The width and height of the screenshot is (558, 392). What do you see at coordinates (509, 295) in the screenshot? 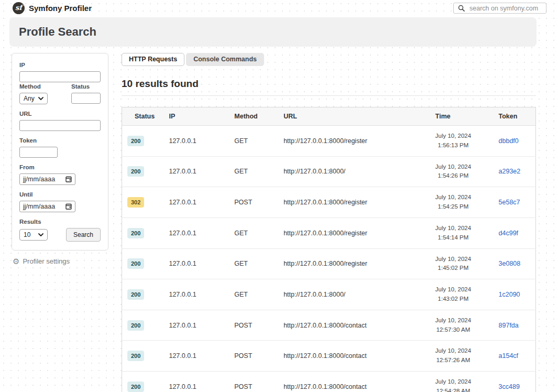
I see `token-link: 1c2090` at bounding box center [509, 295].